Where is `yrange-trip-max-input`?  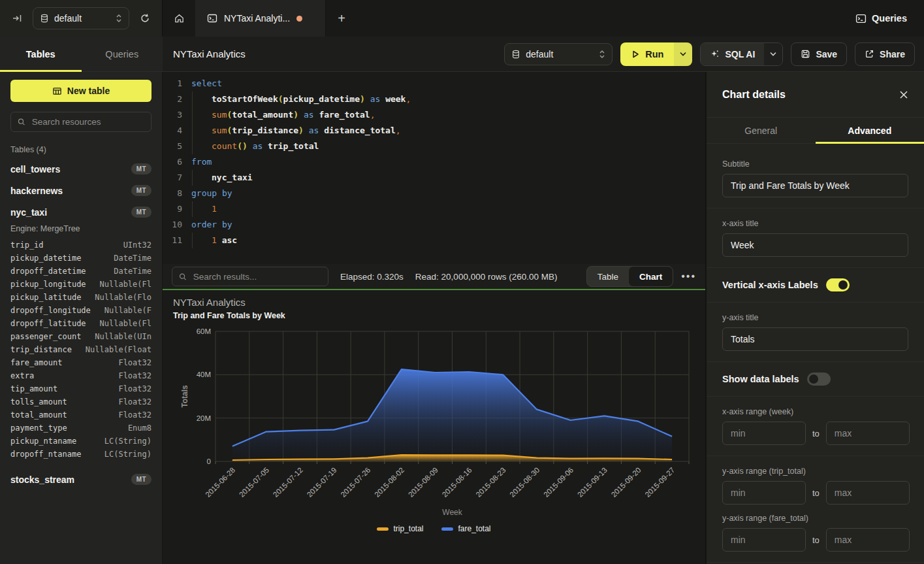 yrange-trip-max-input is located at coordinates (868, 493).